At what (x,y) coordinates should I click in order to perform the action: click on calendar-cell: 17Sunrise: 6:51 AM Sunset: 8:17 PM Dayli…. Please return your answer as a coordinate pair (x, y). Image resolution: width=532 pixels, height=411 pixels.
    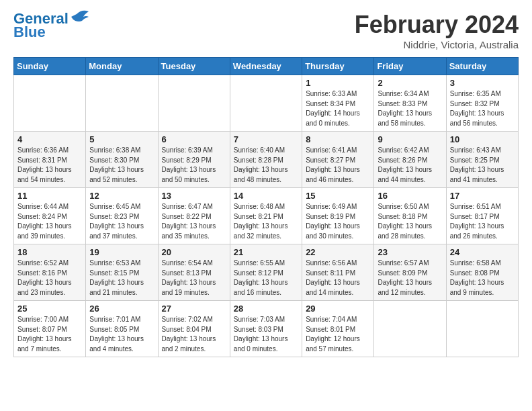
    Looking at the image, I should click on (482, 216).